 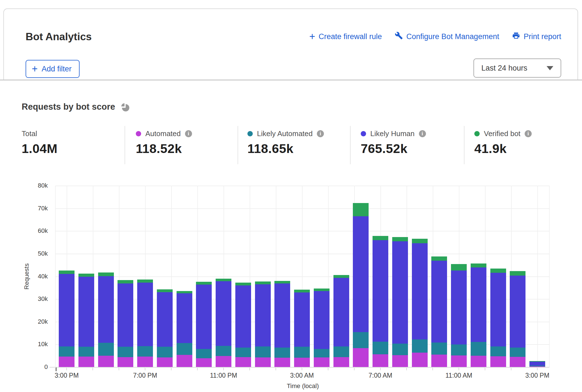 What do you see at coordinates (447, 37) in the screenshot?
I see `configure-bot-management-link: Configure Bot Management` at bounding box center [447, 37].